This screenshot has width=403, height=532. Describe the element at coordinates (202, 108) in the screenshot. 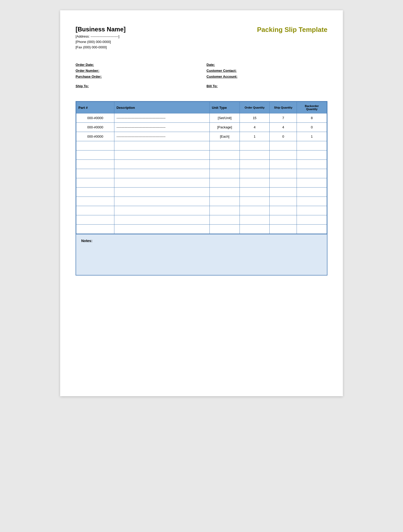

I see `header-row: Part # Description Unit Type Order Quant…` at that location.